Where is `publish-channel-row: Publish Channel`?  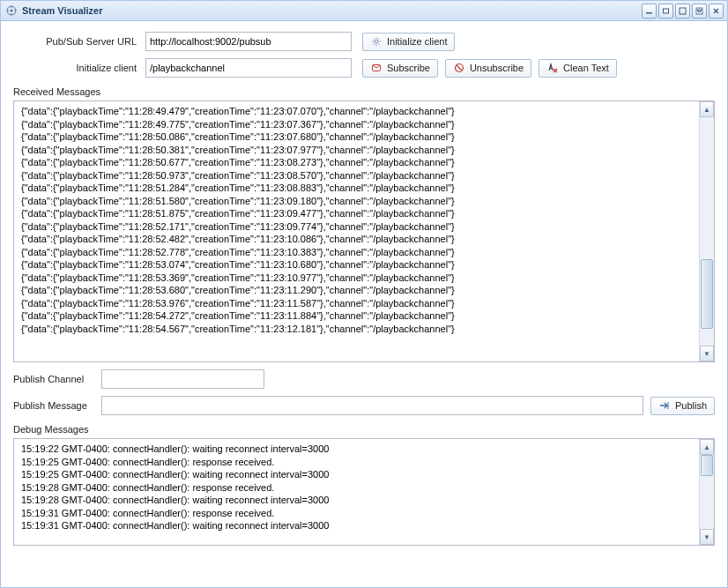
publish-channel-row: Publish Channel is located at coordinates (364, 379).